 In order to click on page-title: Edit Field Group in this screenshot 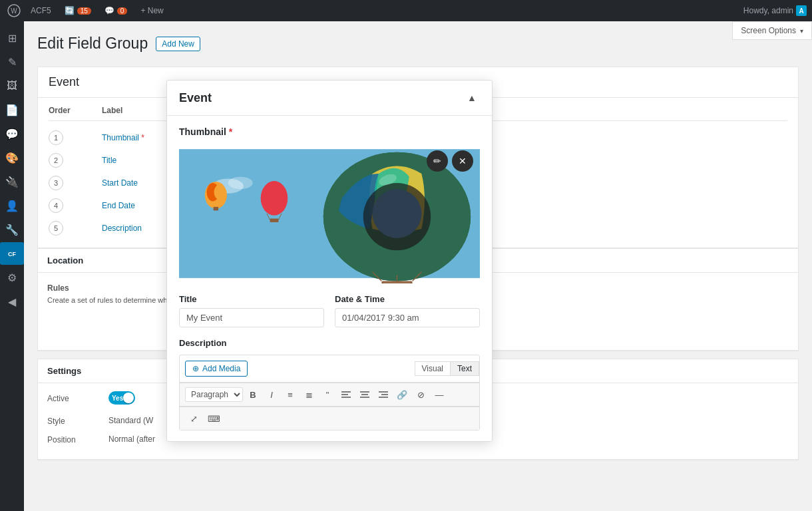, I will do `click(93, 44)`.